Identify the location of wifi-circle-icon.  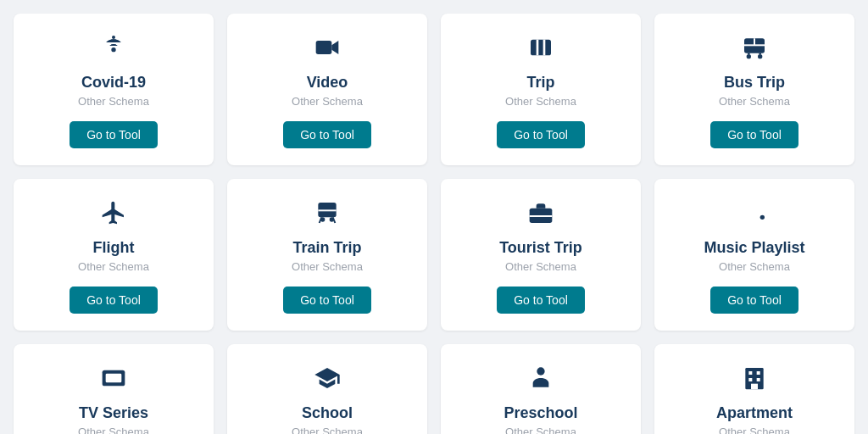
(114, 49).